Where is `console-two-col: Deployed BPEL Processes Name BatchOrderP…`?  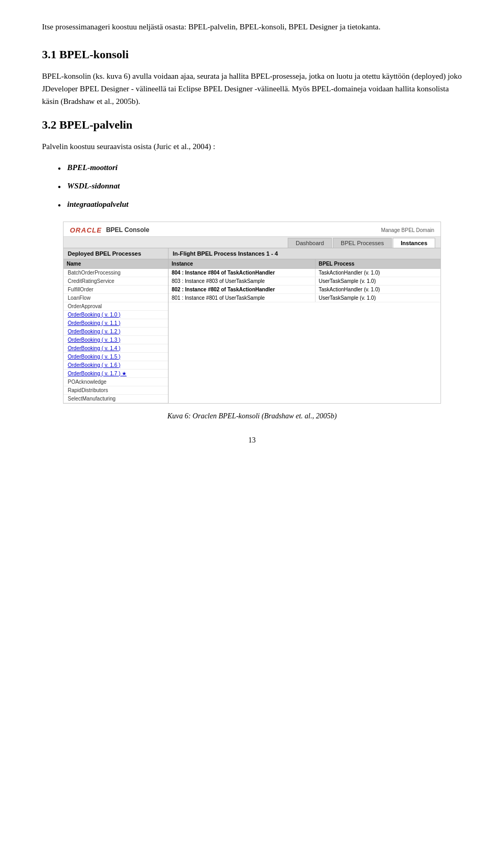 console-two-col: Deployed BPEL Processes Name BatchOrderP… is located at coordinates (252, 325).